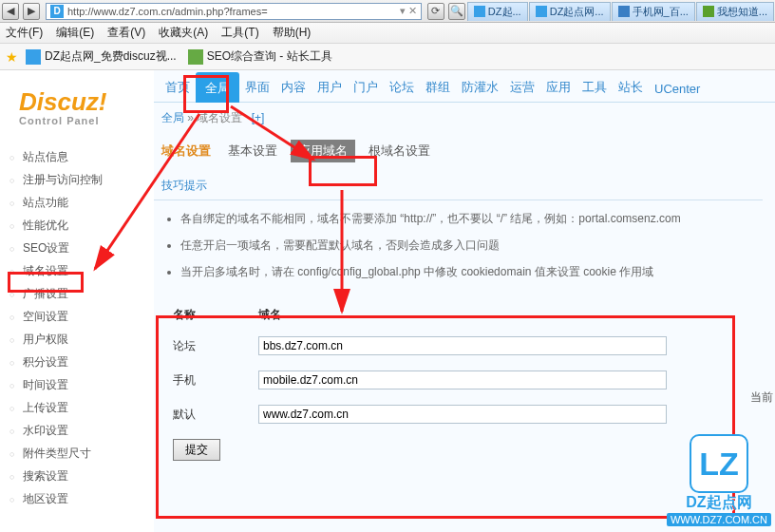  I want to click on row-label: 论坛, so click(216, 346).